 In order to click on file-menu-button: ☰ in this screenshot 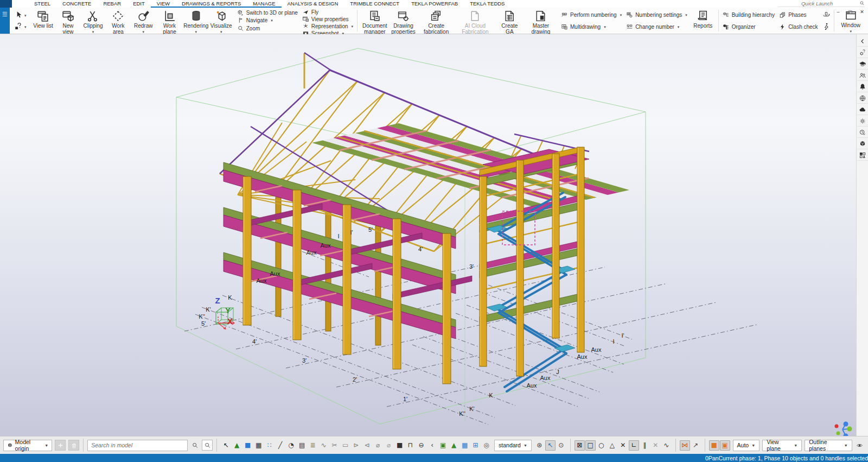, I will do `click(5, 21)`.